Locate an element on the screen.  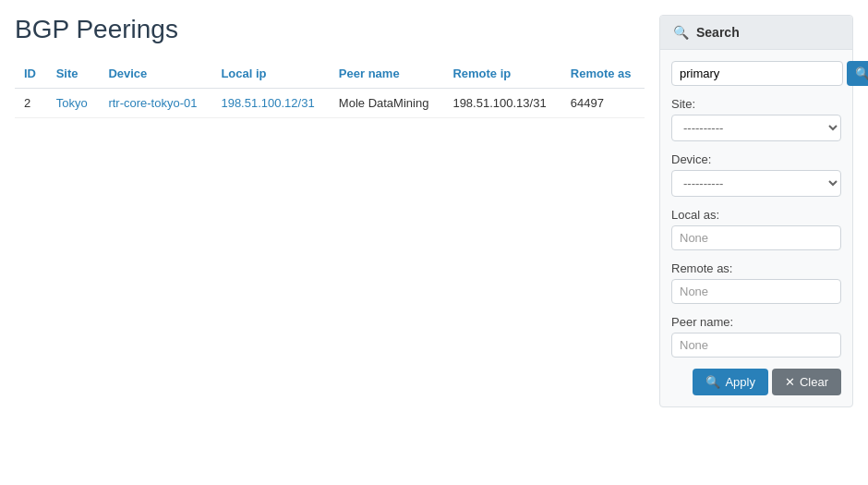
col-header-remote-ip: Remote ip is located at coordinates (502, 74).